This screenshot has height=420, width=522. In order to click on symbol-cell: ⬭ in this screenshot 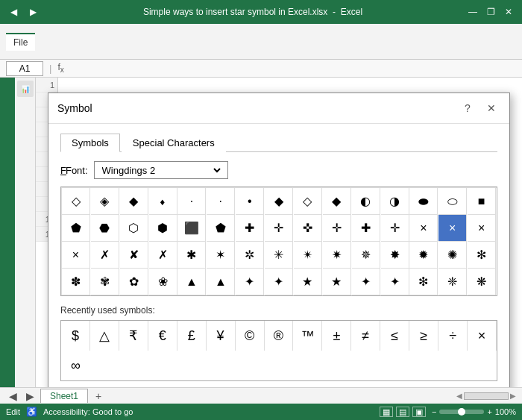, I will do `click(453, 201)`.